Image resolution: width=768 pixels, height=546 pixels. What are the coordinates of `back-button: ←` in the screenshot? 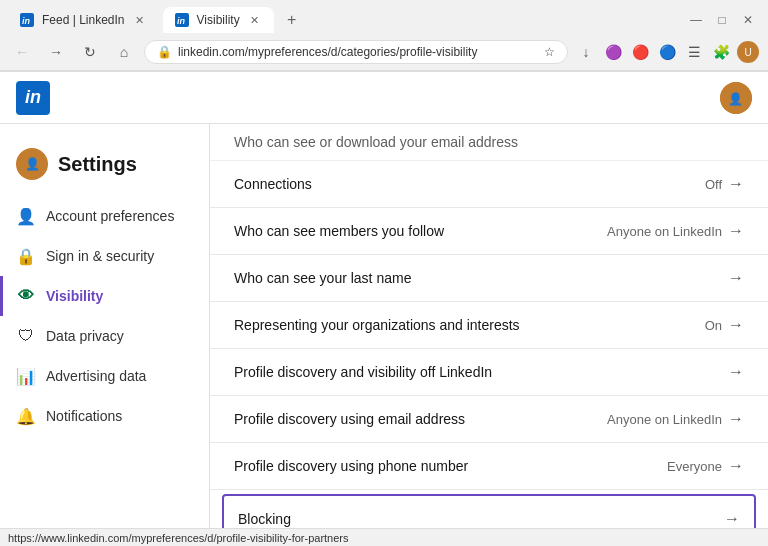 It's located at (22, 52).